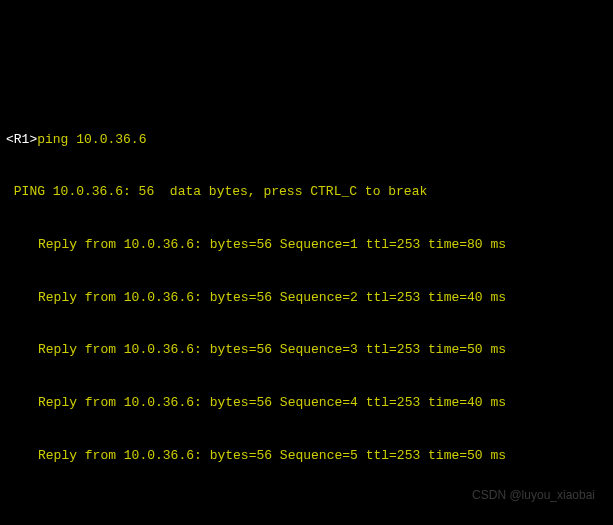 The width and height of the screenshot is (613, 525). Describe the element at coordinates (22, 140) in the screenshot. I see `prompt: <R1>` at that location.